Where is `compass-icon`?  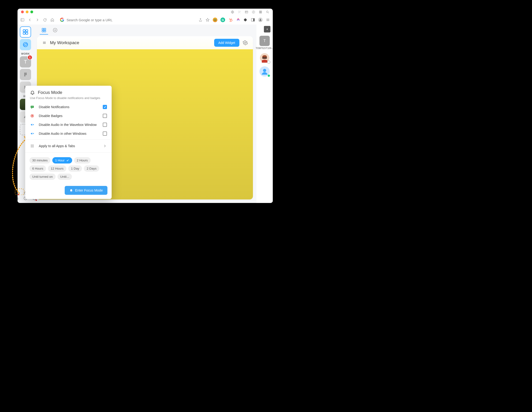 compass-icon is located at coordinates (254, 12).